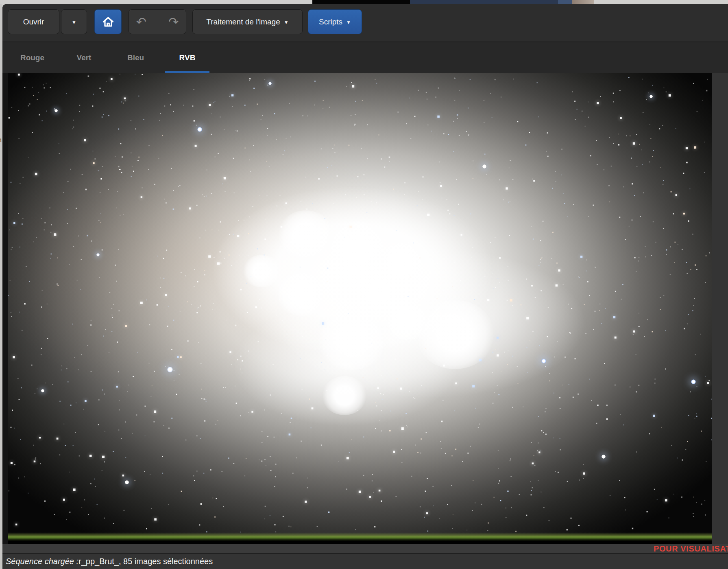 This screenshot has width=728, height=569. Describe the element at coordinates (365, 57) in the screenshot. I see `channel-tabs: Rouge Vert Bleu RVB` at that location.